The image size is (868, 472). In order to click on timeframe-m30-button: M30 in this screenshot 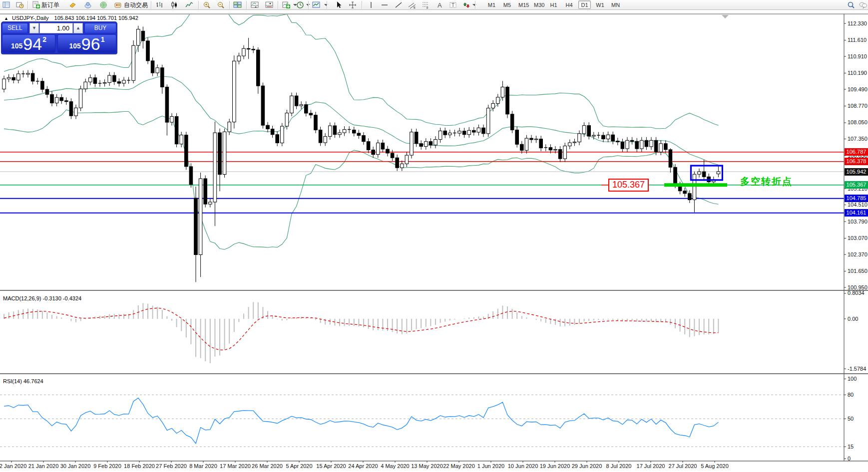, I will do `click(539, 5)`.